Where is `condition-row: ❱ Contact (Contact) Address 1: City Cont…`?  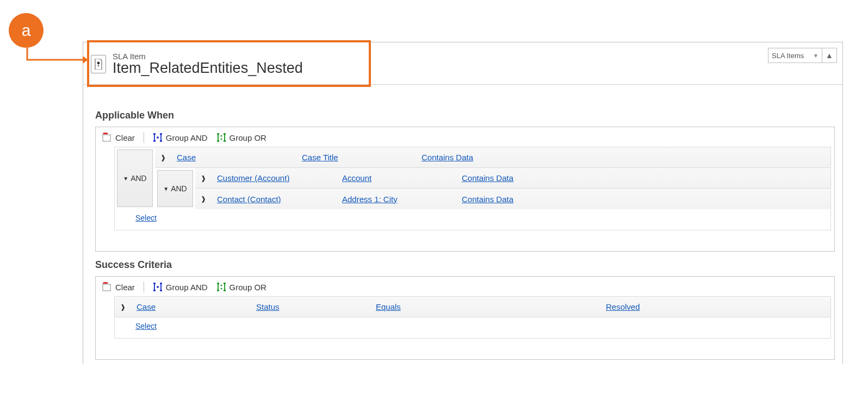
condition-row: ❱ Contact (Contact) Address 1: City Cont… is located at coordinates (513, 199).